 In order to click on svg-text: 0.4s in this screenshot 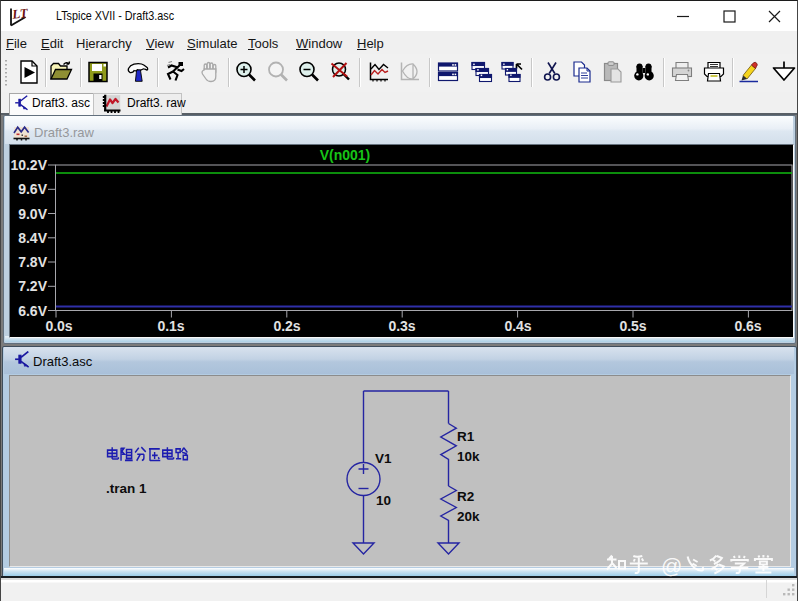, I will do `click(518, 326)`.